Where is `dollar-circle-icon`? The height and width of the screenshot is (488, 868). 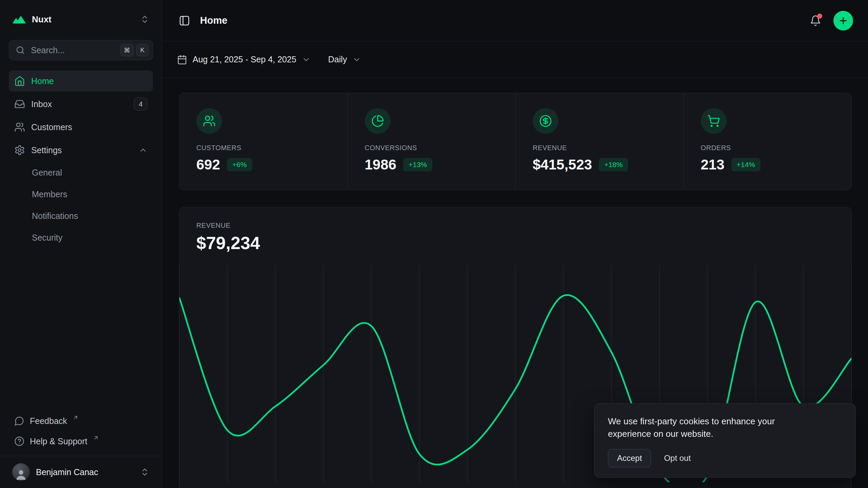
dollar-circle-icon is located at coordinates (546, 121).